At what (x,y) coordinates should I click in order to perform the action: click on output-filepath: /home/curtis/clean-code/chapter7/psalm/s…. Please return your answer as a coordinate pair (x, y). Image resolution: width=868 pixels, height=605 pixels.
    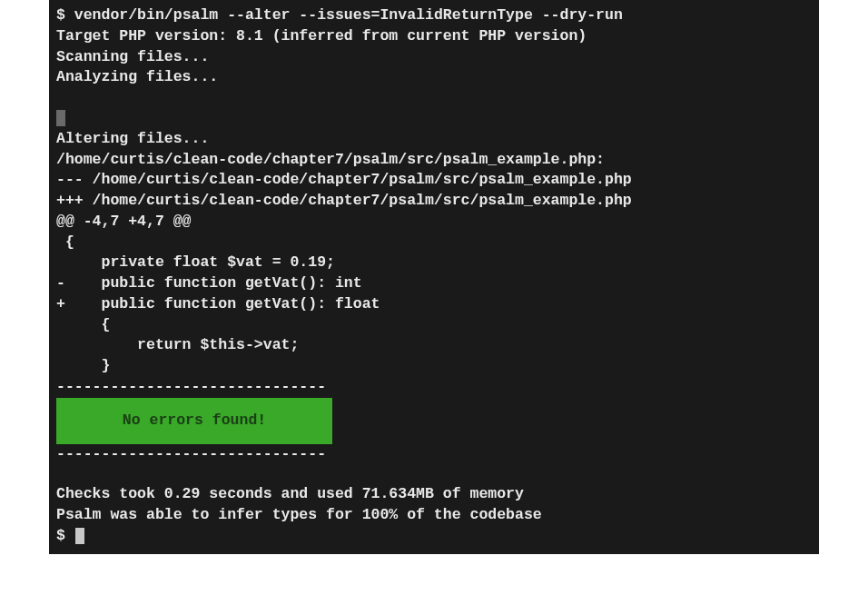
    Looking at the image, I should click on (434, 160).